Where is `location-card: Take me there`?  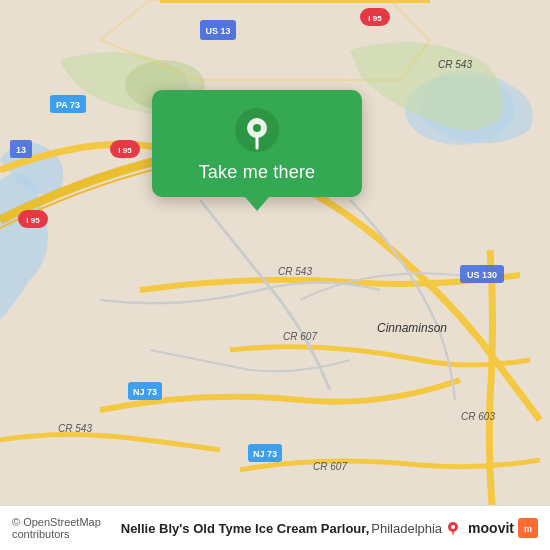 location-card: Take me there is located at coordinates (257, 144).